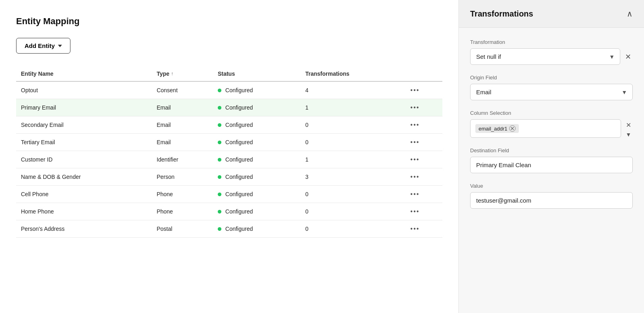 The image size is (644, 313). What do you see at coordinates (628, 57) in the screenshot?
I see `transformation-remove-button: ✕` at bounding box center [628, 57].